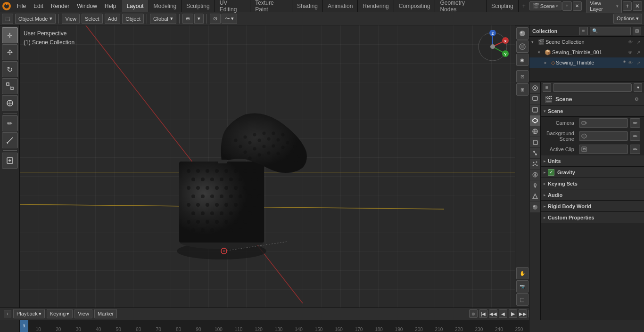  What do you see at coordinates (503, 314) in the screenshot?
I see `play-reverse-btn: ◀` at bounding box center [503, 314].